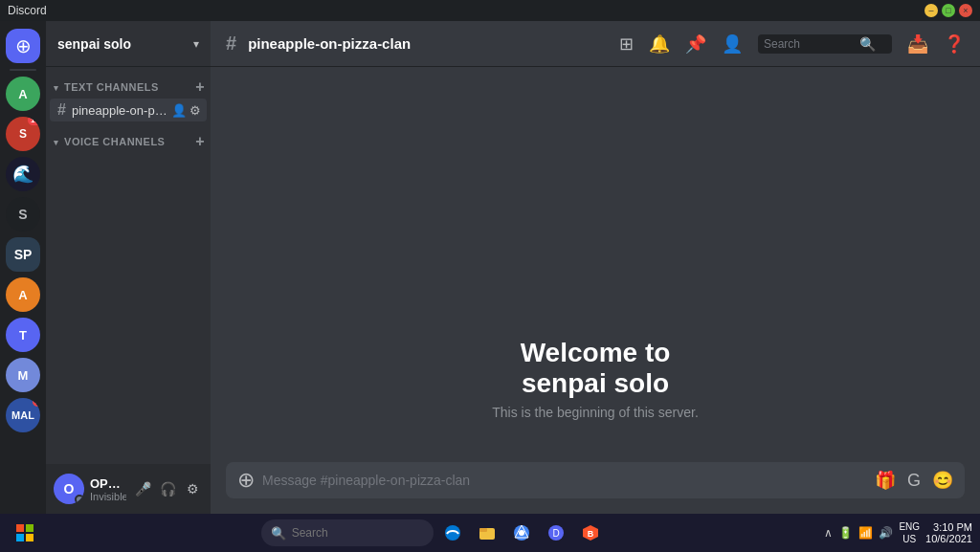 This screenshot has height=552, width=980. What do you see at coordinates (931, 11) in the screenshot?
I see `minimize-button: –` at bounding box center [931, 11].